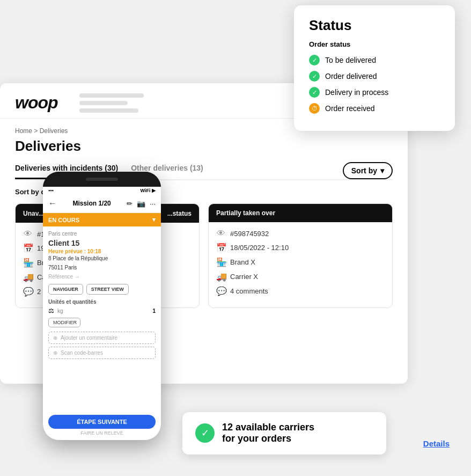  What do you see at coordinates (300, 262) in the screenshot?
I see `card-row-brand-right: 🏪 Brand X` at bounding box center [300, 262].